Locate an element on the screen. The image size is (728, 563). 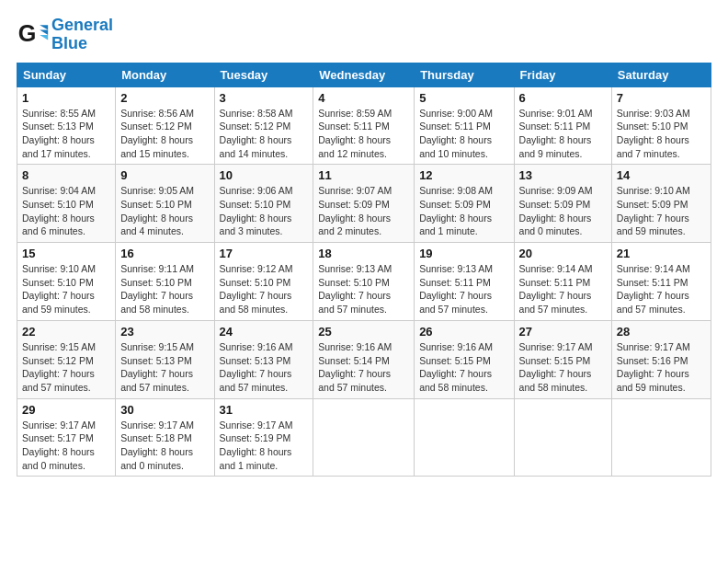
calendar-week-row: 1Sunrise: 8:55 AM Sunset: 5:13 PM Daylig… is located at coordinates (364, 125).